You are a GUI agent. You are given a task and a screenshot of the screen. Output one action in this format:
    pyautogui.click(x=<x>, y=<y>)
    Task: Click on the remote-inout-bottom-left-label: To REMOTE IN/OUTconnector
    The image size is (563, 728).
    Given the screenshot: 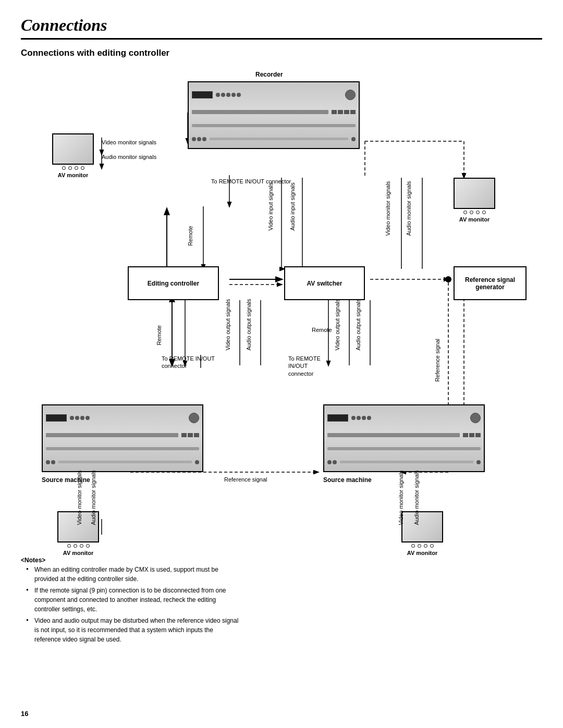 What is the action you would take?
    pyautogui.click(x=188, y=363)
    